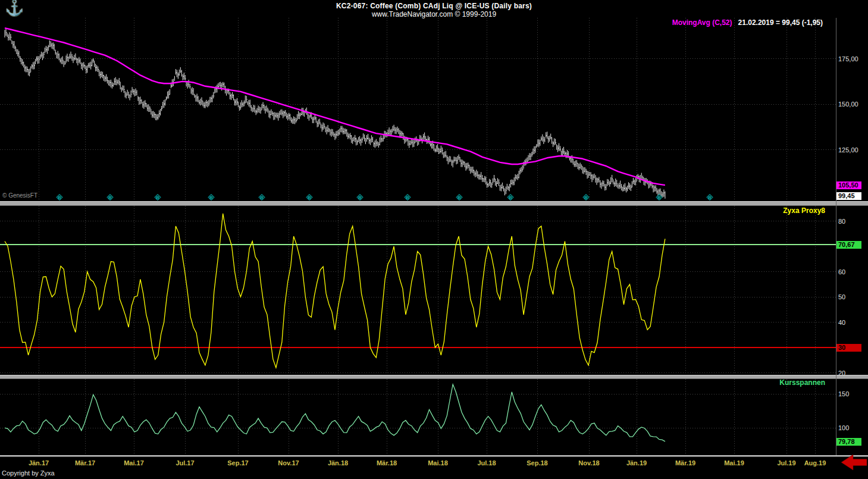 This screenshot has width=868, height=479. What do you see at coordinates (537, 463) in the screenshot?
I see `x-axis-month-label: Sep.18` at bounding box center [537, 463].